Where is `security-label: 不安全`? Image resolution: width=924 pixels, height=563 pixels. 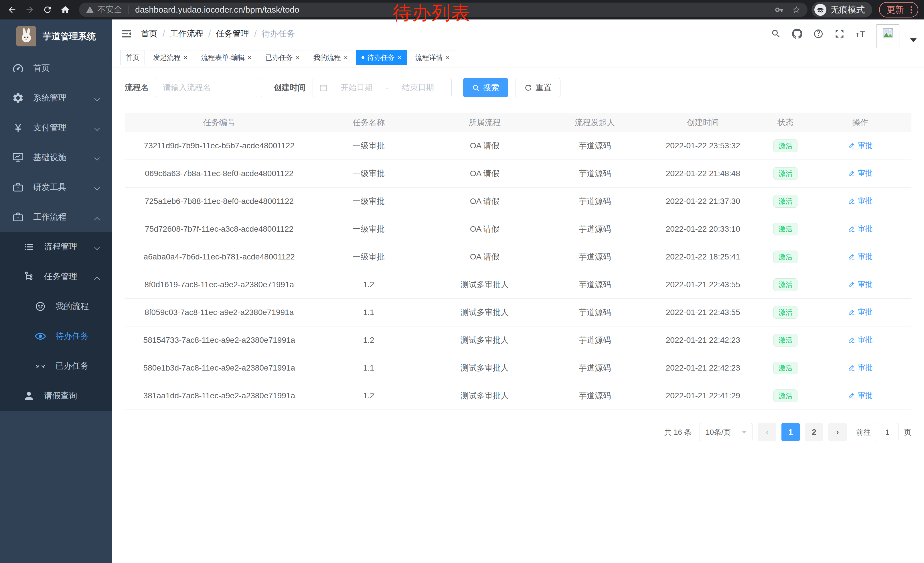
security-label: 不安全 is located at coordinates (110, 10).